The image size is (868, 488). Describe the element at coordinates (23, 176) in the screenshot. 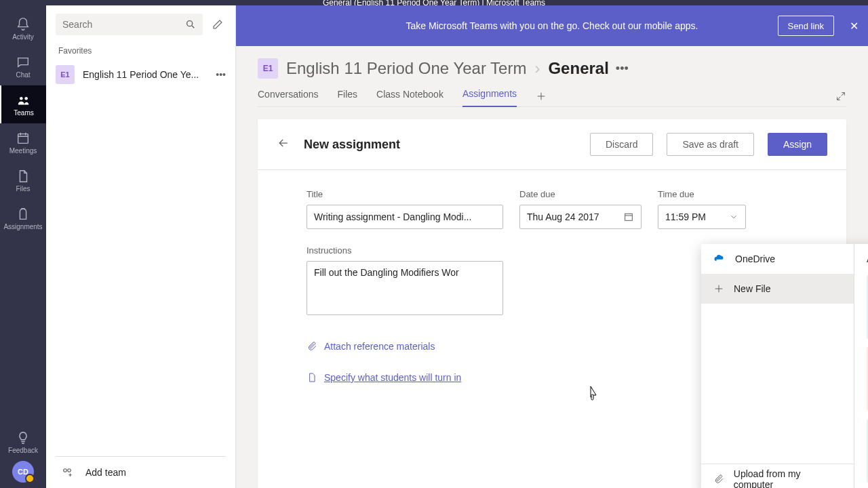

I see `file-icon` at that location.